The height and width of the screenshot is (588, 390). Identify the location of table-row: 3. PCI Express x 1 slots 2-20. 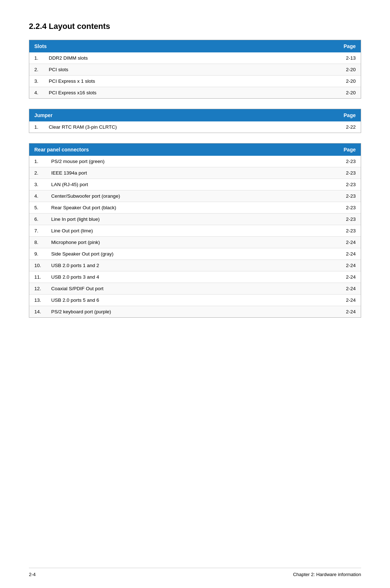
(195, 81).